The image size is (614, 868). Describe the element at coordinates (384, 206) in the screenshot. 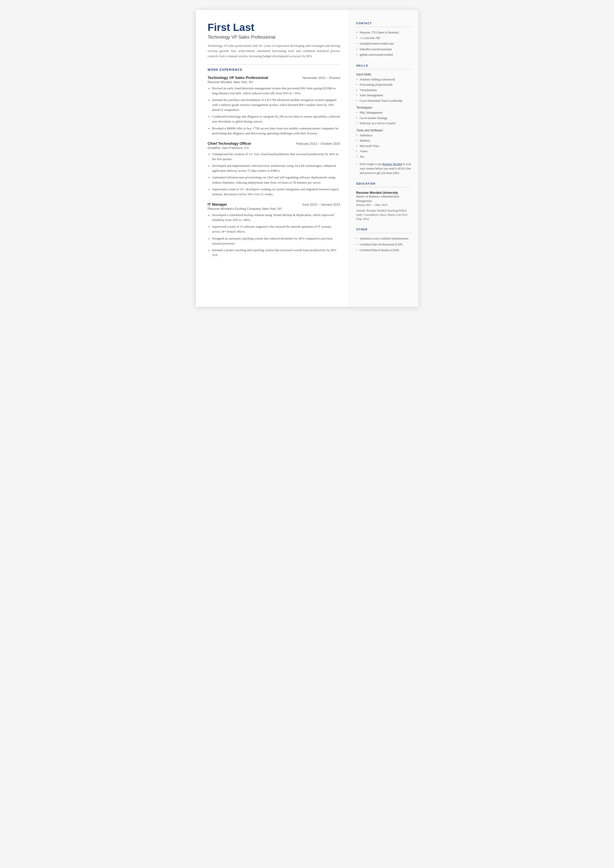

I see `edu-entry-1: Resume Worded University Master of Busin…` at that location.